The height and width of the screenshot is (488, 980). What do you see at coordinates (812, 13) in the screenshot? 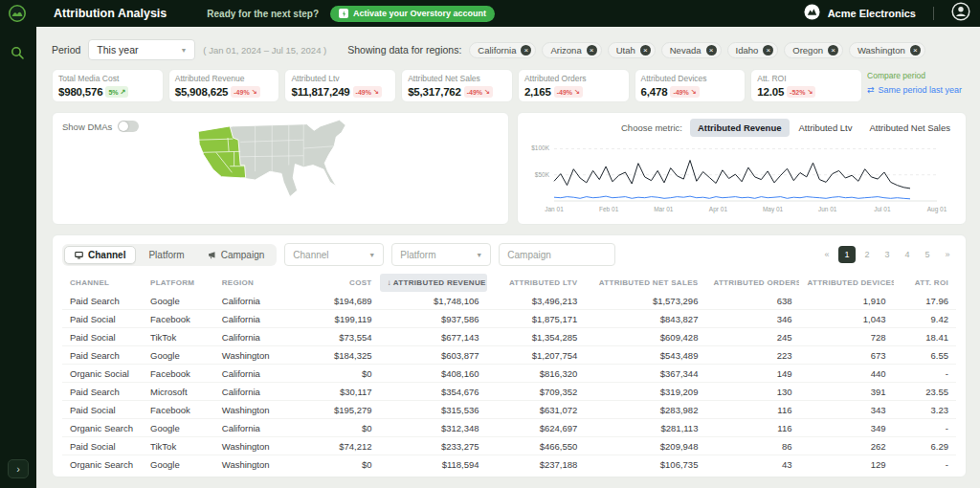
I see `company-logo-icon` at bounding box center [812, 13].